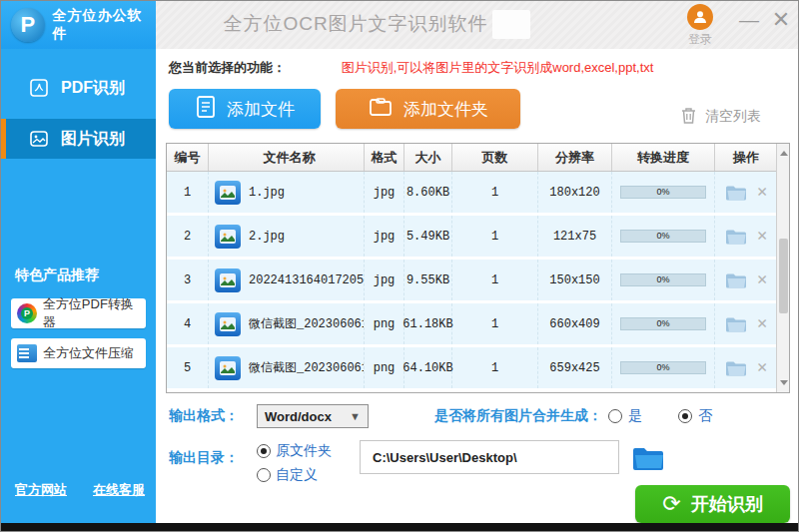 The height and width of the screenshot is (532, 799). I want to click on add-file-button: 添加文件, so click(245, 109).